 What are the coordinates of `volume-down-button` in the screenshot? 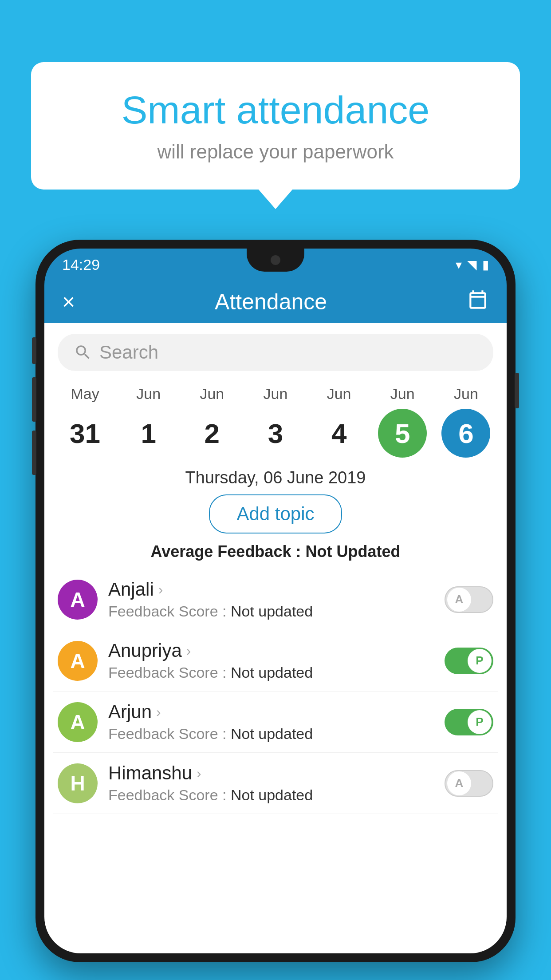 It's located at (34, 399).